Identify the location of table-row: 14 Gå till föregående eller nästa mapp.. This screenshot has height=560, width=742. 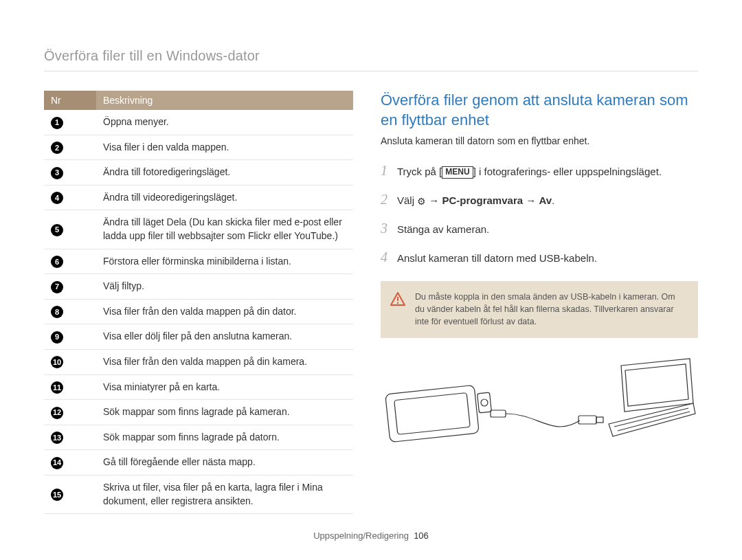
(199, 463).